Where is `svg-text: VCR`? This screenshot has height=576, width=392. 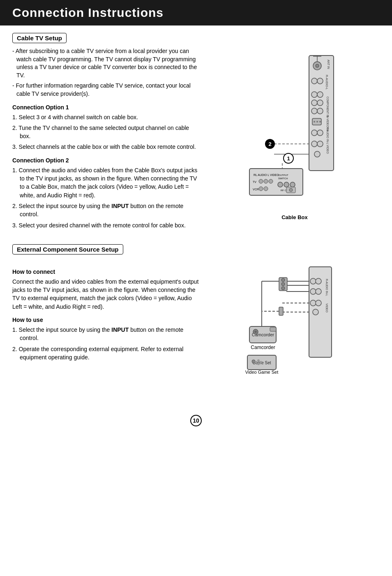
svg-text: VCR is located at coordinates (256, 189).